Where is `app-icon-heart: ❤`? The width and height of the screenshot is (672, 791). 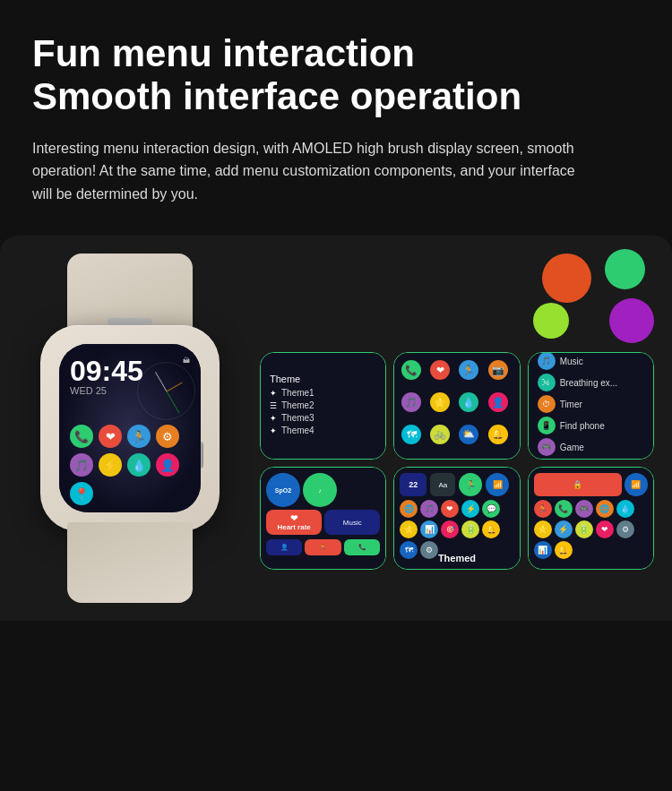 app-icon-heart: ❤ is located at coordinates (440, 370).